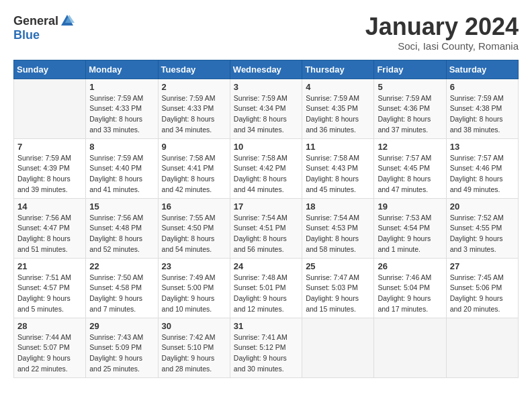  Describe the element at coordinates (266, 228) in the screenshot. I see `calendar-week-row: 14Sunrise: 7:56 AMSunset: 4:47 PMDayligh…` at that location.